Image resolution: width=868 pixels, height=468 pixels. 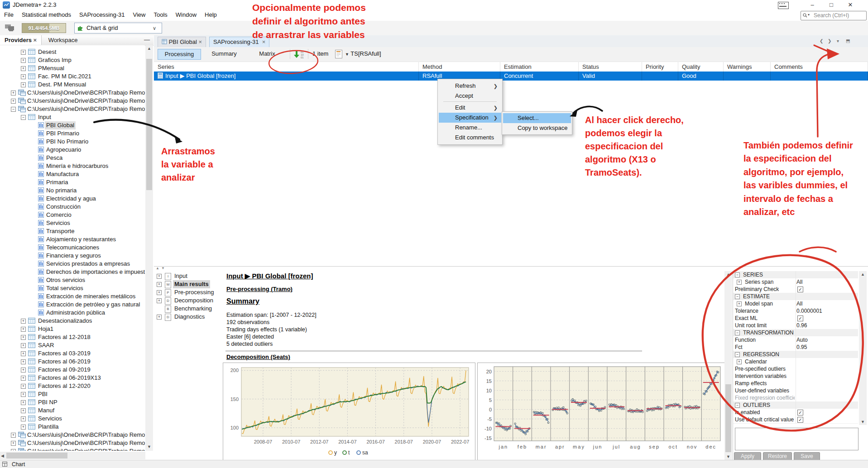 I want to click on menu-file: File, so click(x=9, y=14).